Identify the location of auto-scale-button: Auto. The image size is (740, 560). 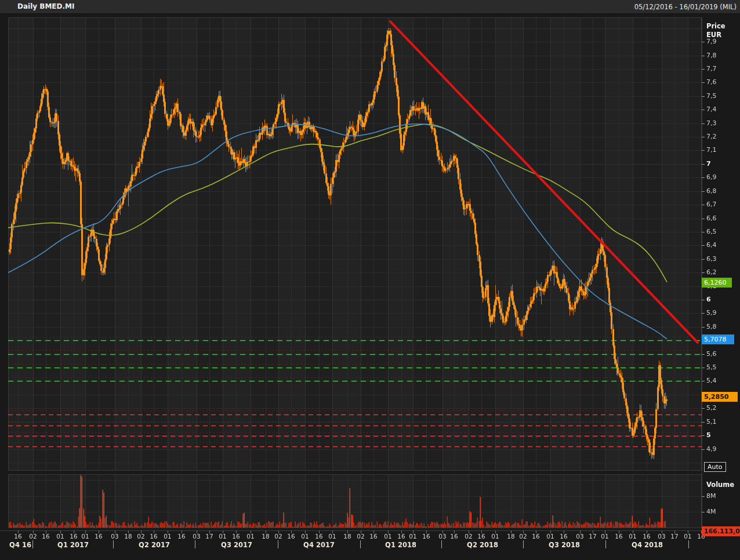
(715, 467).